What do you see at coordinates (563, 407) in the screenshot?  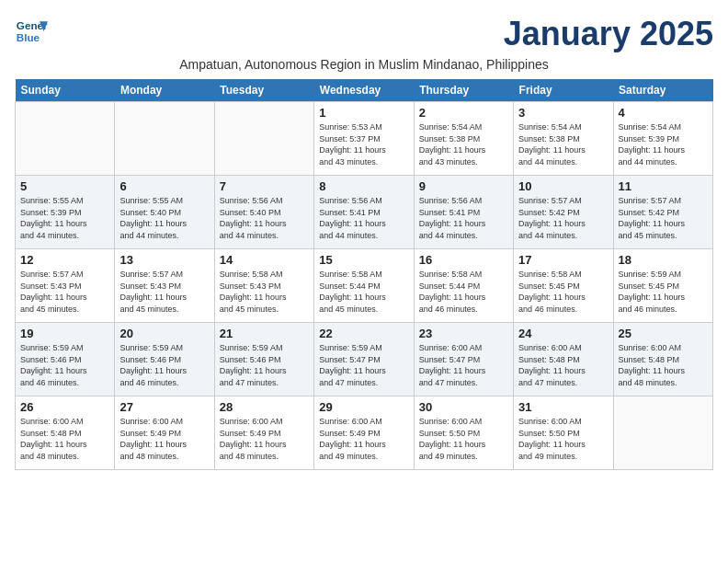 I see `day-number: 31` at bounding box center [563, 407].